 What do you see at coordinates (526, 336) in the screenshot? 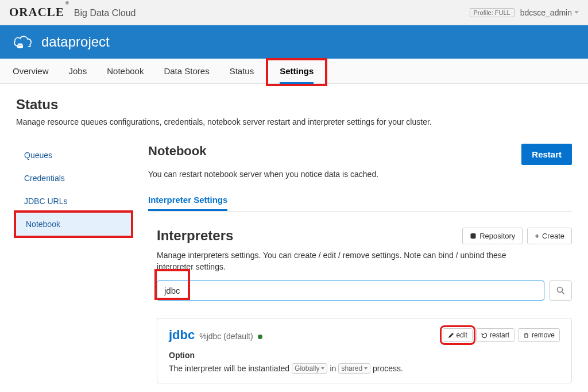
I see `trash-icon` at bounding box center [526, 336].